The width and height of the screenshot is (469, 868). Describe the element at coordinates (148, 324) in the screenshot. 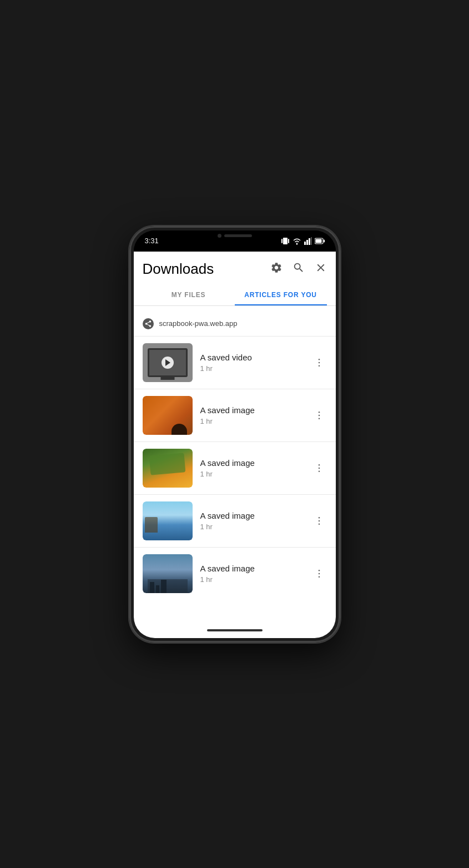

I see `source-share-icon` at that location.